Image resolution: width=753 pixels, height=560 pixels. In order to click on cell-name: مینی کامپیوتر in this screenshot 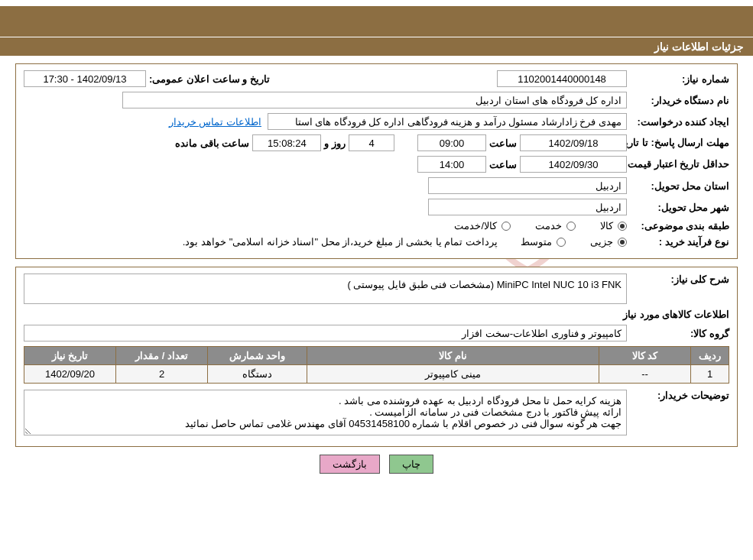, I will do `click(453, 374)`.